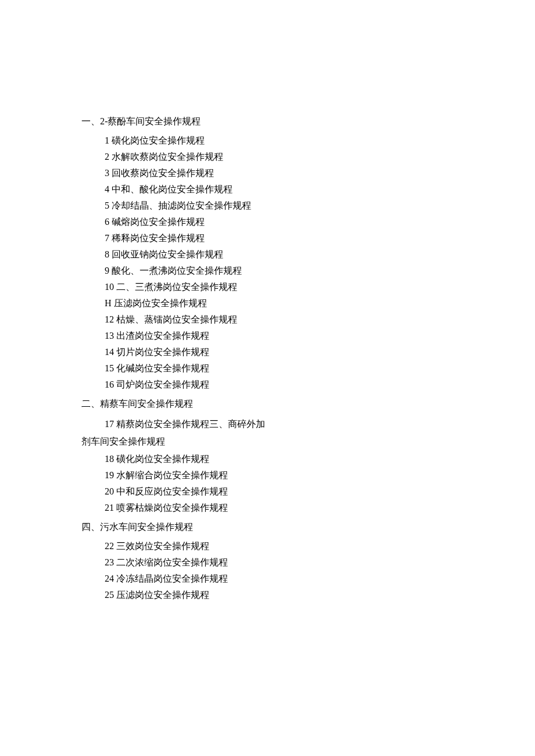 This screenshot has width=535, height=756. What do you see at coordinates (268, 508) in the screenshot?
I see `list-item: 21 喷雾枯燥岗位安全操作规程` at bounding box center [268, 508].